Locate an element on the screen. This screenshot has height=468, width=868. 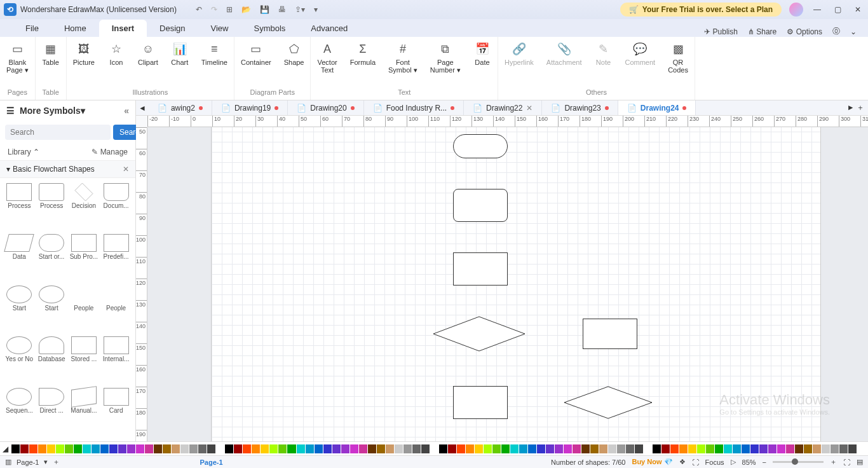
fit-page-icon: ⛶ is located at coordinates (846, 462).